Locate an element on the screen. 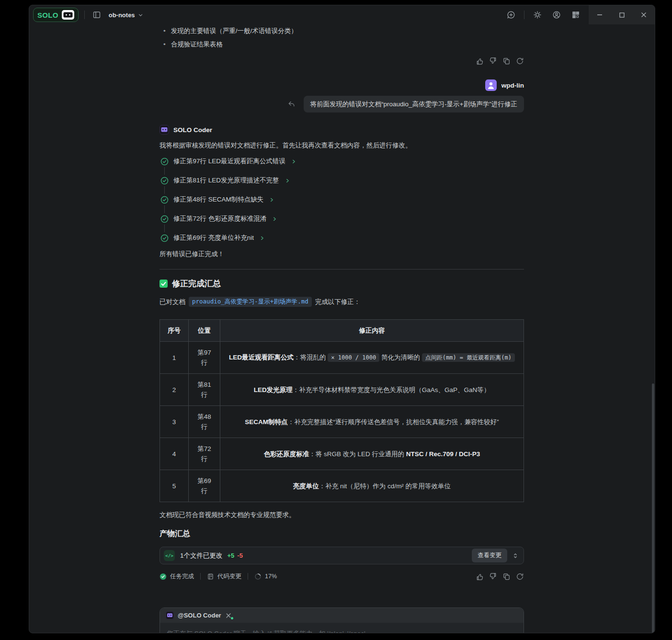 The height and width of the screenshot is (640, 672). task-label: 修正第69行 亮度单位补充nit is located at coordinates (214, 238).